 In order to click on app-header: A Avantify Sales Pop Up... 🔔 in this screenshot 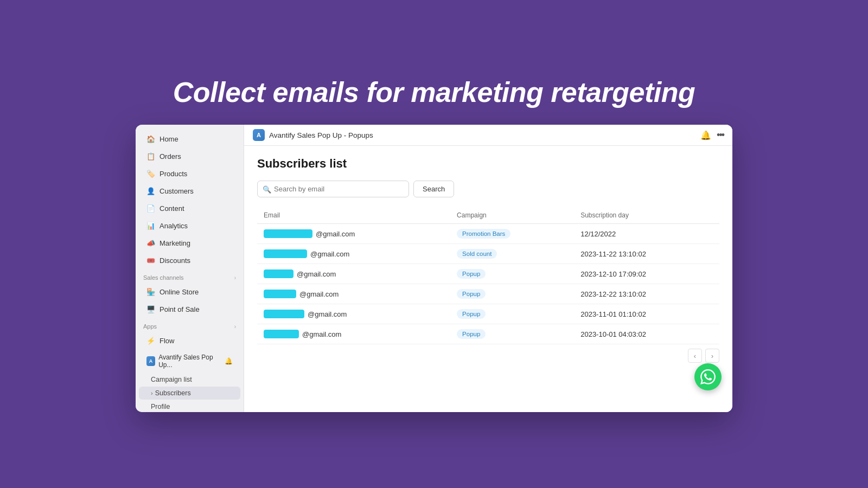, I will do `click(190, 361)`.